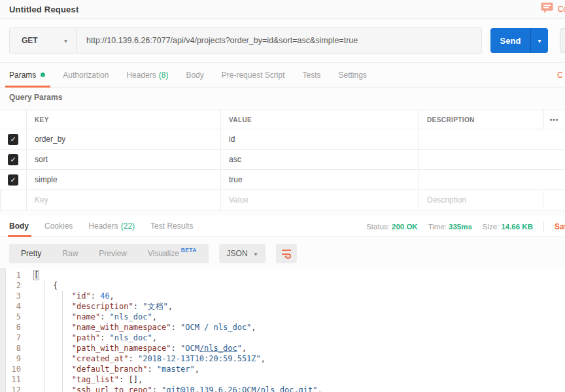  What do you see at coordinates (286, 253) in the screenshot?
I see `text-wrap-icon` at bounding box center [286, 253].